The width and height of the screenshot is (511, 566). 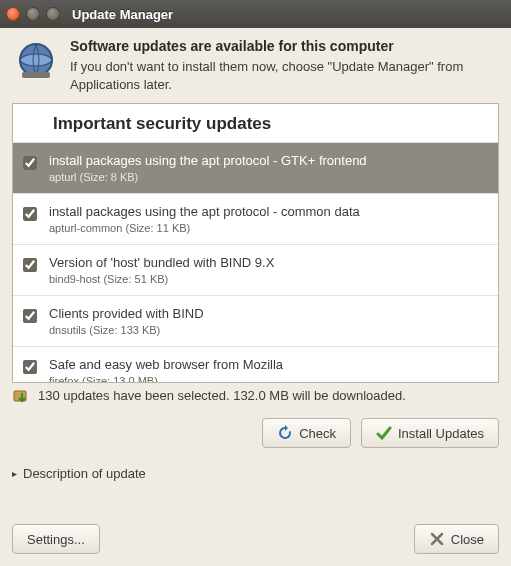 I want to click on window-close-button, so click(x=13, y=14).